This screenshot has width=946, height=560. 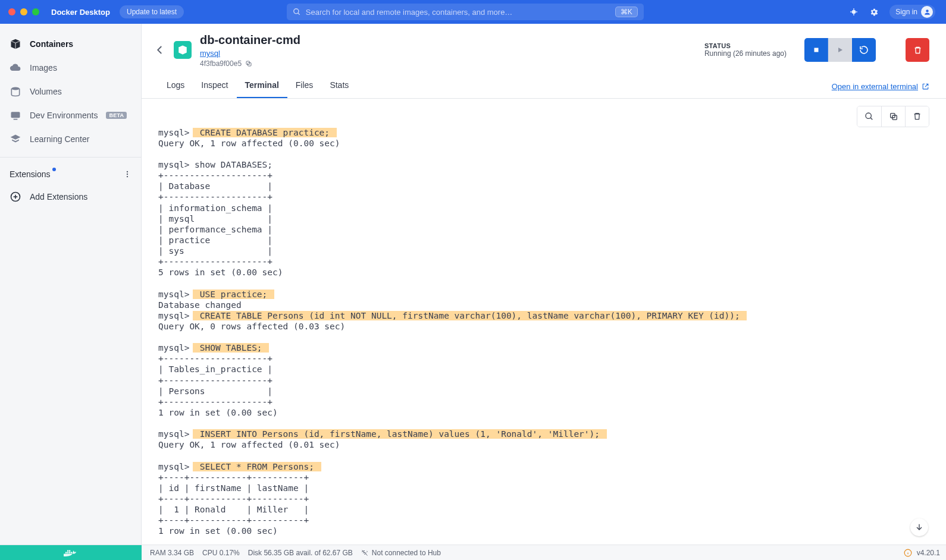 I want to click on container-image-link: mysql, so click(x=250, y=54).